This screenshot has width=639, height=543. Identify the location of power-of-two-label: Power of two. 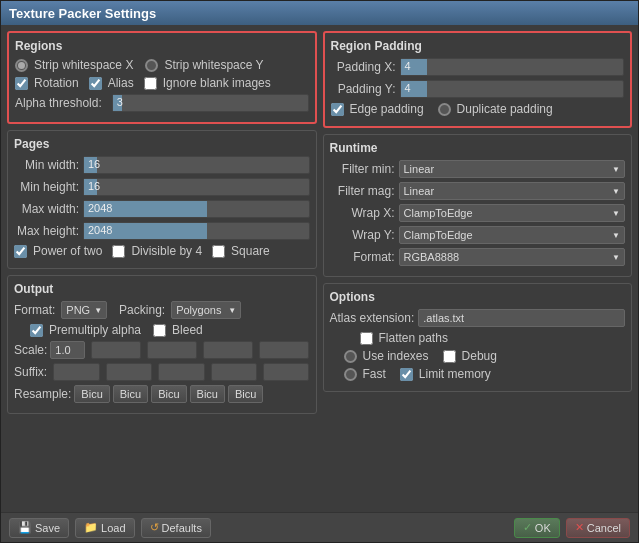
(68, 251).